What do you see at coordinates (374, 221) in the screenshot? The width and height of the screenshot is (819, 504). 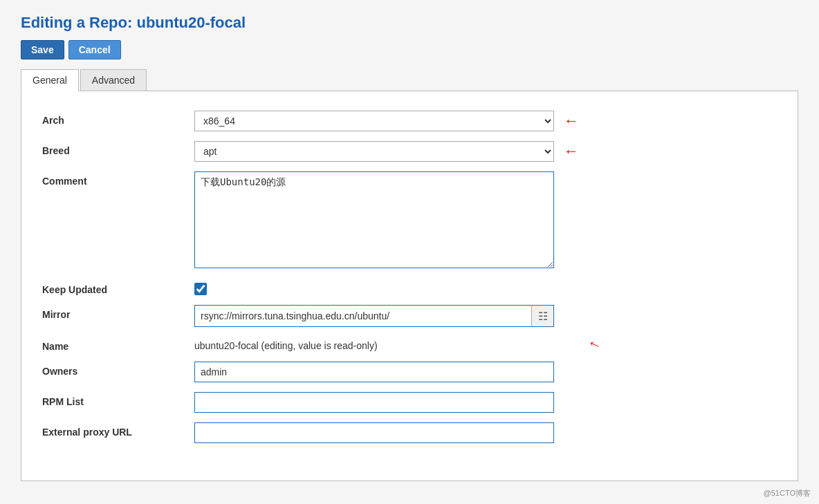 I see `comment-control: 下载Ubuntu20的源` at bounding box center [374, 221].